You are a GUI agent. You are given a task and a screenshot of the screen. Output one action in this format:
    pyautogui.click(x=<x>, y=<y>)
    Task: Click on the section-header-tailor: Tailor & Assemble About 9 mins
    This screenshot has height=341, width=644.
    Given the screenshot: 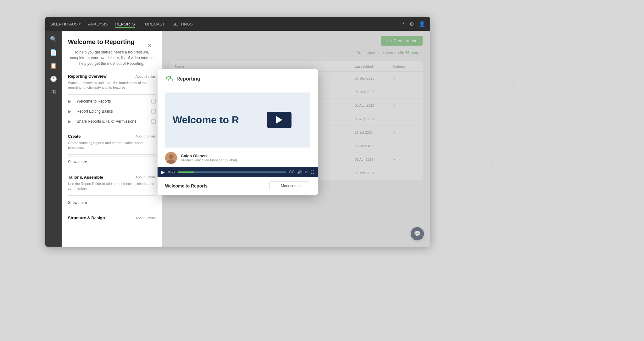 What is the action you would take?
    pyautogui.click(x=112, y=177)
    